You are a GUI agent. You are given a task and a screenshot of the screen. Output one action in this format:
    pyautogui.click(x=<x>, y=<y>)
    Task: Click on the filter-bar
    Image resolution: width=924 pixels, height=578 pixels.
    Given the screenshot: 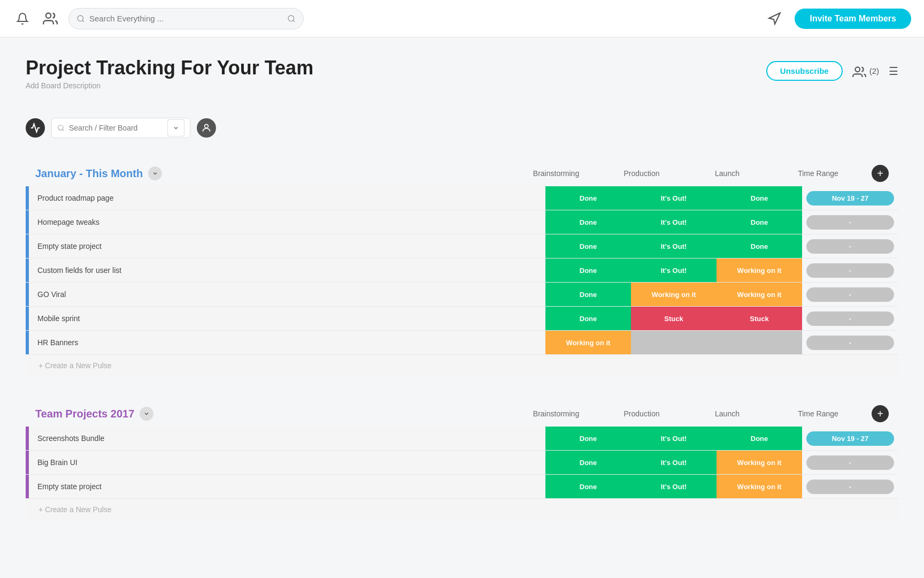 What is the action you would take?
    pyautogui.click(x=121, y=128)
    